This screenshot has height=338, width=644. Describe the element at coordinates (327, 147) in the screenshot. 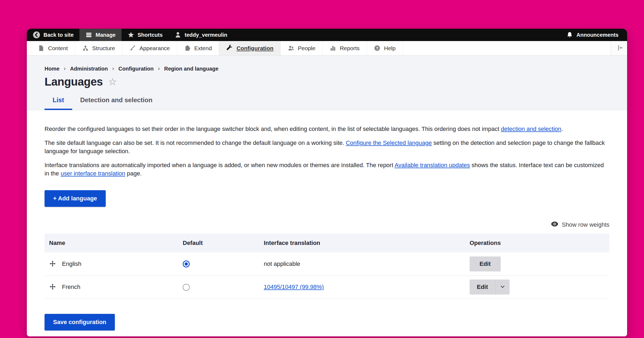

I see `intro-paragraph-2: The site default language can also be se…` at that location.